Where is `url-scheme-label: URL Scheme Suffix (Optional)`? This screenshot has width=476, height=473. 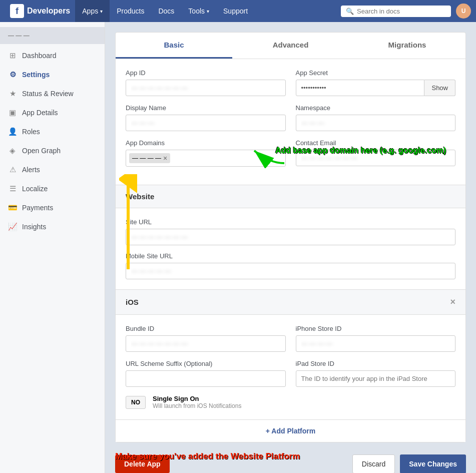
url-scheme-label: URL Scheme Suffix (Optional) is located at coordinates (206, 363).